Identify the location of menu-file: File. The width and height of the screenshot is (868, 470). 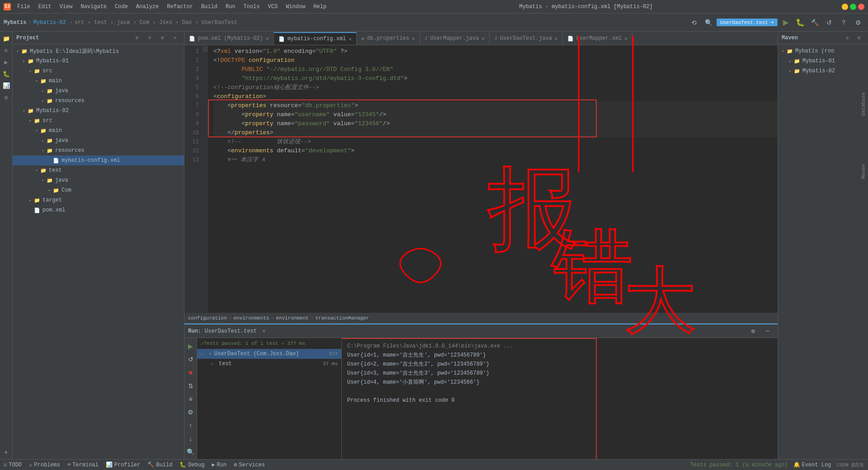
(24, 7).